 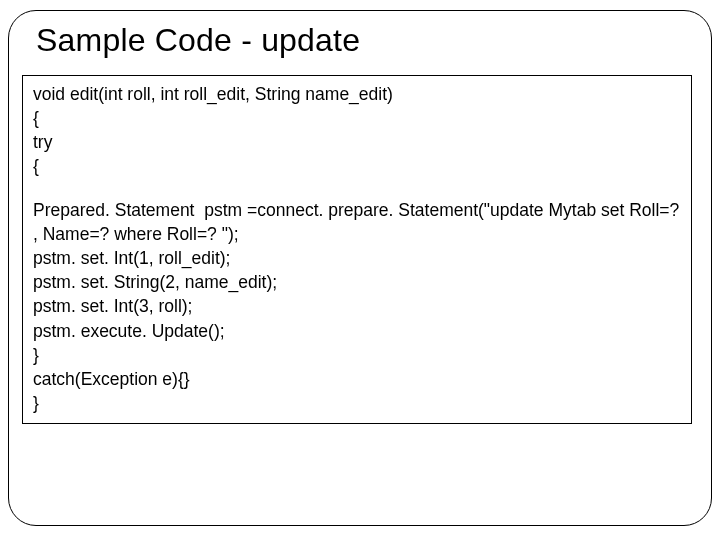 What do you see at coordinates (357, 188) in the screenshot?
I see `blank-line` at bounding box center [357, 188].